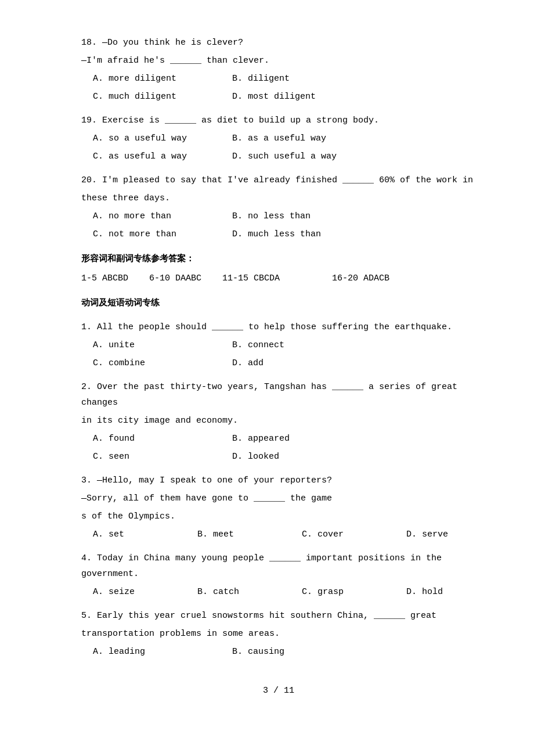 This screenshot has height=756, width=534. What do you see at coordinates (279, 395) in the screenshot?
I see `verb-question-2-line1: 2. Over the past thirty-two years, Tangs…` at bounding box center [279, 395].